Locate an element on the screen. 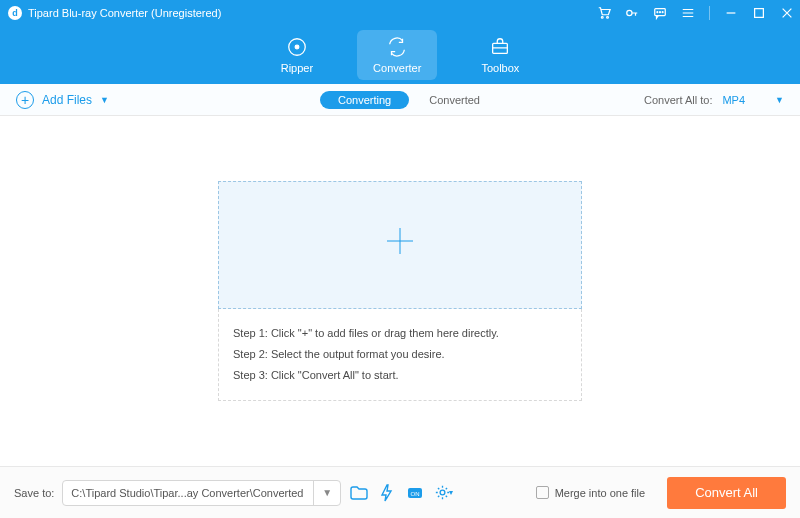  cart-icon is located at coordinates (604, 13).